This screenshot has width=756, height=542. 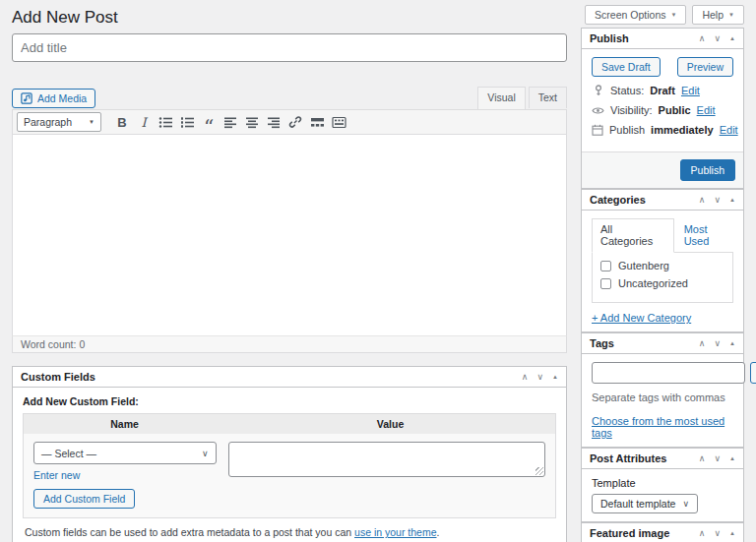 I want to click on use-in-your-theme-link: use in your theme, so click(x=396, y=532).